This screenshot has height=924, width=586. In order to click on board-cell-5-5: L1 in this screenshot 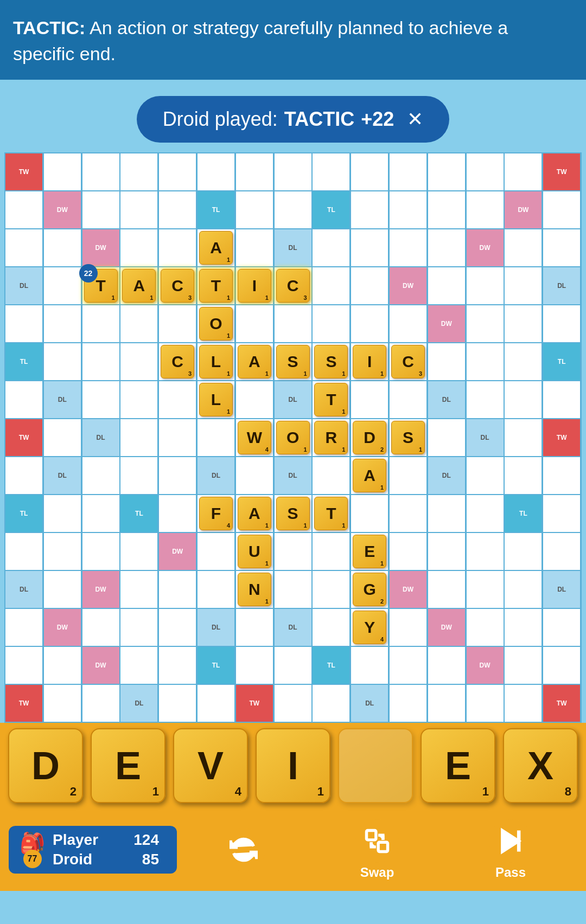, I will do `click(216, 362)`.